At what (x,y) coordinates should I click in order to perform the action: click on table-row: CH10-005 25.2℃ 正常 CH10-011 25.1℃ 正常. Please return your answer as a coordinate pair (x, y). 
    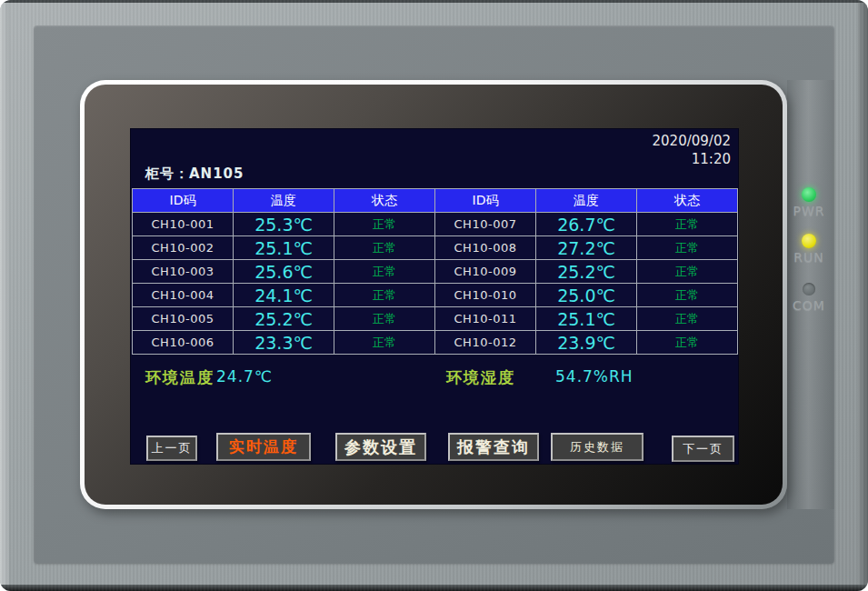
    Looking at the image, I should click on (435, 319).